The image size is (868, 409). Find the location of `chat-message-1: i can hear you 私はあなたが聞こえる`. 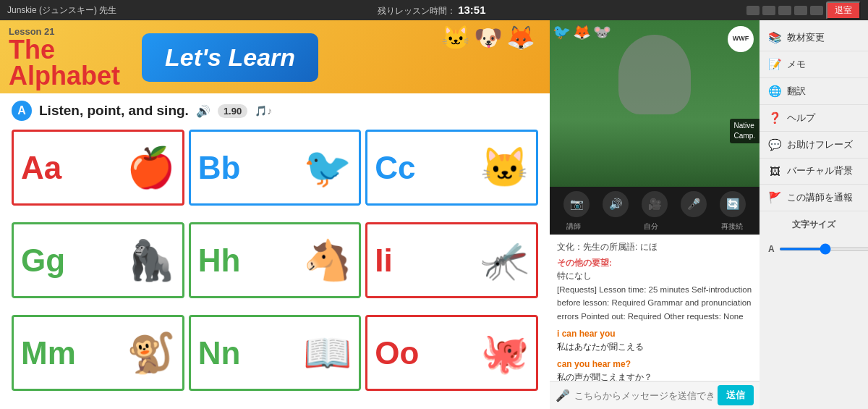

chat-message-1: i can hear you 私はあなたが聞こえる is located at coordinates (655, 340).